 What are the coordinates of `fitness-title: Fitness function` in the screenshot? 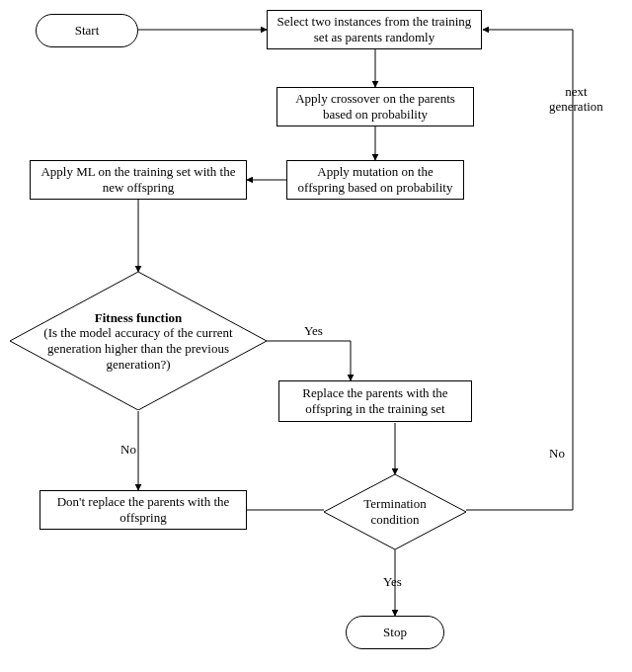 It's located at (138, 318).